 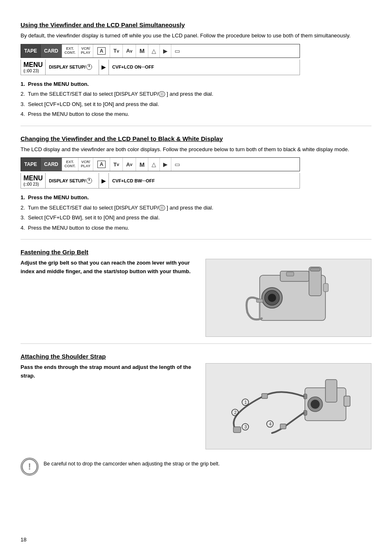 I want to click on mode-tape-2: TAPE, so click(x=31, y=164).